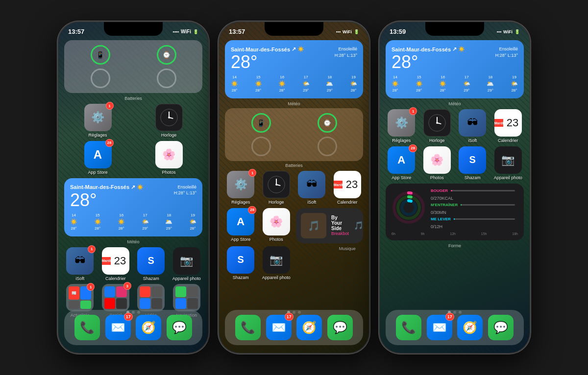 The height and width of the screenshot is (375, 588). I want to click on cal-3: Mardi 23 Calendrier, so click(509, 126).